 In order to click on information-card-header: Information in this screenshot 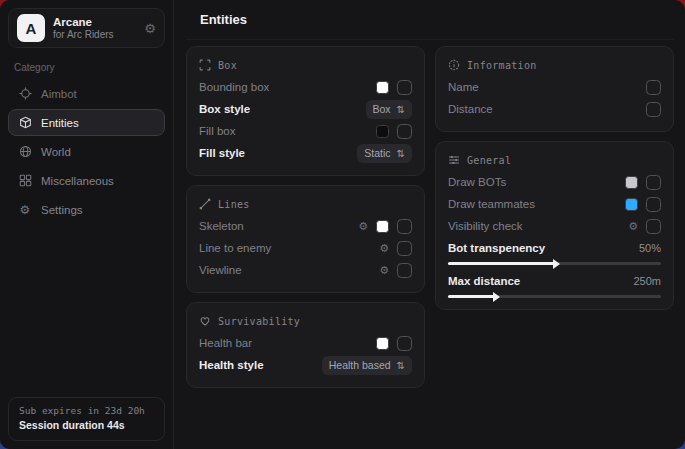, I will do `click(554, 65)`.